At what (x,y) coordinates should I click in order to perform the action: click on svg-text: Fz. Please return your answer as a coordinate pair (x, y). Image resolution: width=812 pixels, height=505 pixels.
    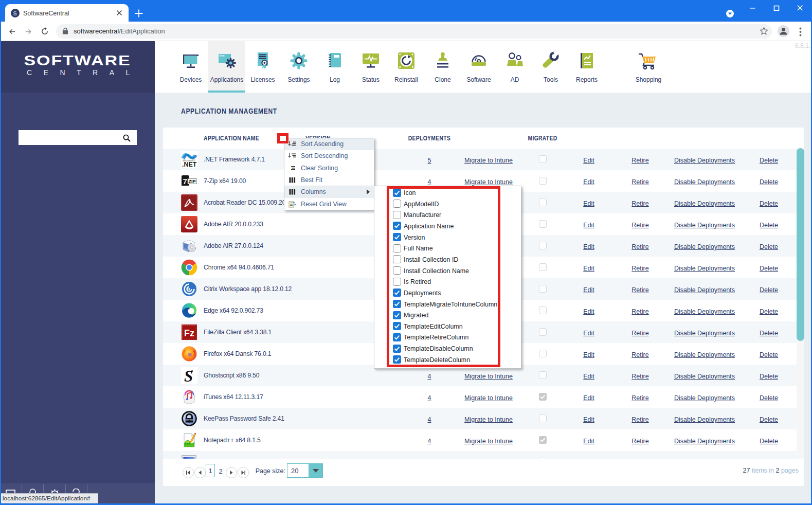
    Looking at the image, I should click on (189, 333).